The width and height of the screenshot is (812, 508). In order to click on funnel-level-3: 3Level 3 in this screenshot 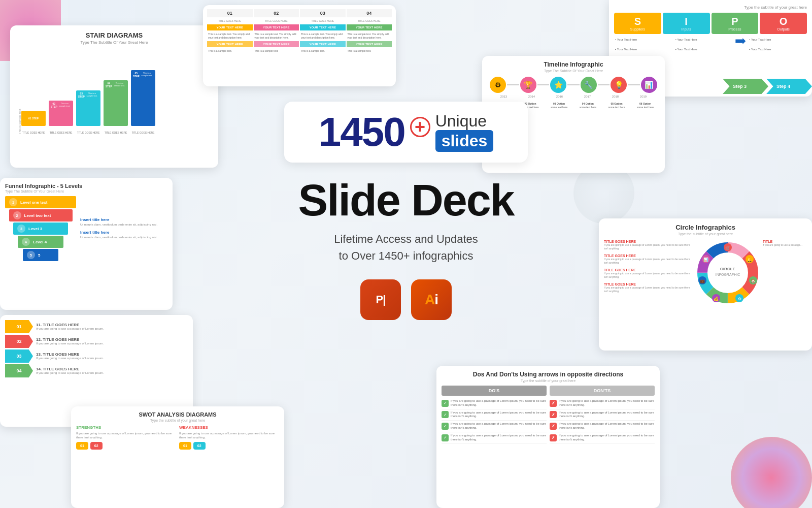, I will do `click(41, 229)`.